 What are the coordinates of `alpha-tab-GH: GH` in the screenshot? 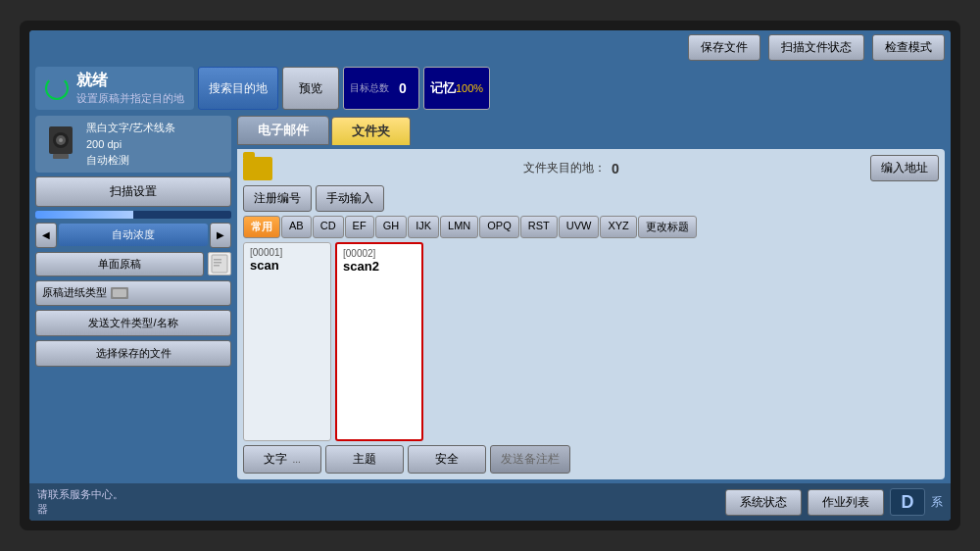 It's located at (392, 227).